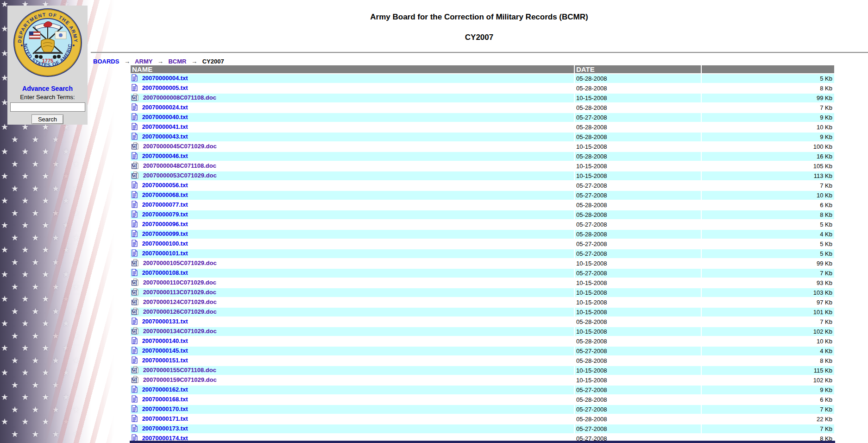 The width and height of the screenshot is (868, 443). Describe the element at coordinates (165, 136) in the screenshot. I see `file-link: 20070000043.txt` at that location.